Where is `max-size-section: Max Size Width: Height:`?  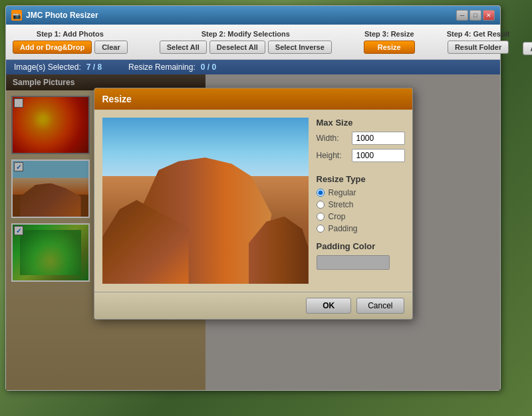
max-size-section: Max Size Width: Height: is located at coordinates (360, 142).